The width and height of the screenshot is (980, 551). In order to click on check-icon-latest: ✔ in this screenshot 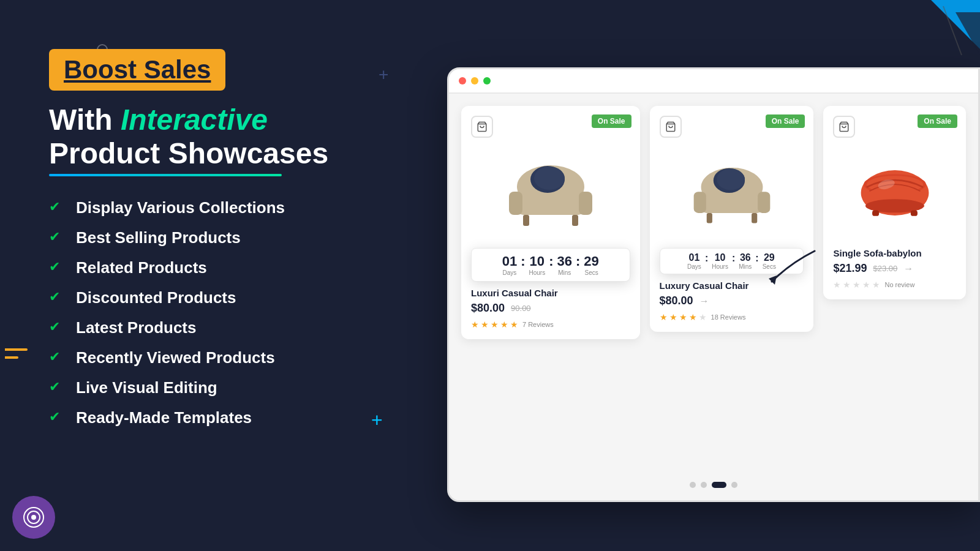, I will do `click(58, 328)`.